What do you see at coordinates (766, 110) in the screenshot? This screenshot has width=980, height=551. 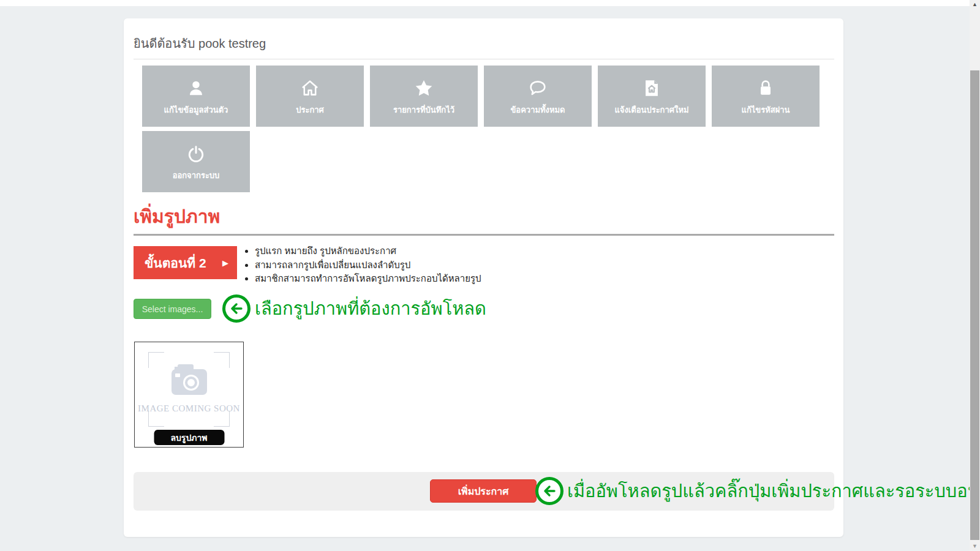 I see `menu-item-label: แก้ไขรหัสผ่าน` at bounding box center [766, 110].